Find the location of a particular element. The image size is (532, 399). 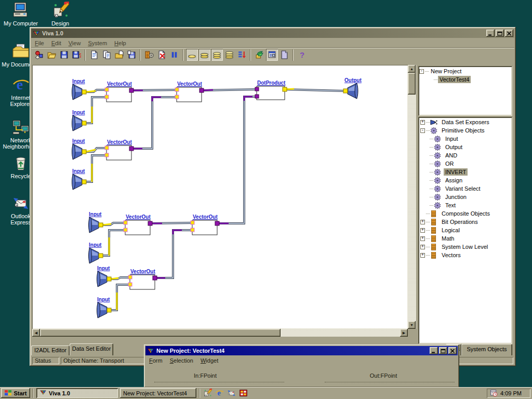

toolbar-copy-sheet-button is located at coordinates (107, 55).